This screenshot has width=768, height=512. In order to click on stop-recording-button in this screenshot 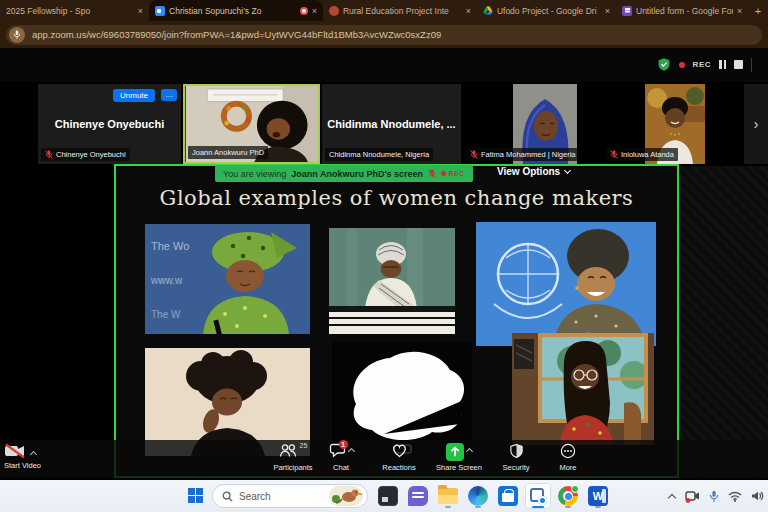, I will do `click(738, 64)`.